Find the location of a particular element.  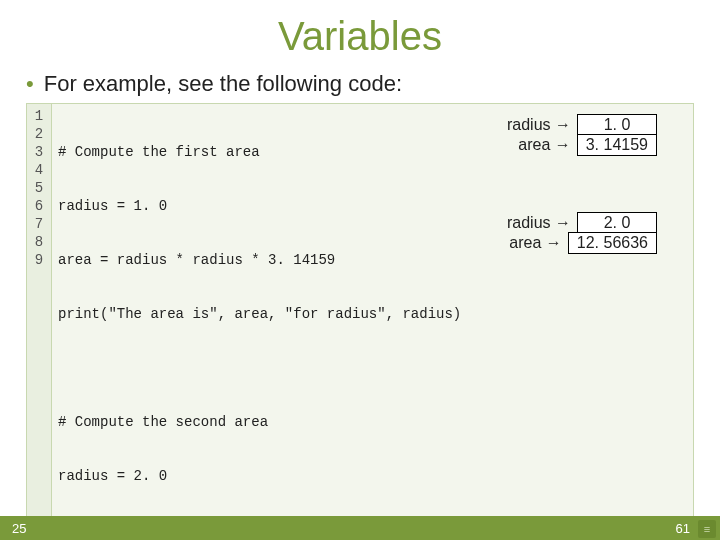

value-overlay: area → 12. 56636 is located at coordinates (583, 243).